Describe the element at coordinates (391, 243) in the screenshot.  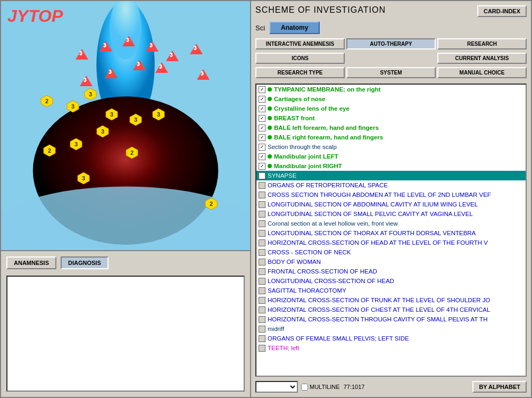
I see `list-item: HORIZONTAL CROSS-SECTION OF HEAD AT THE …` at that location.